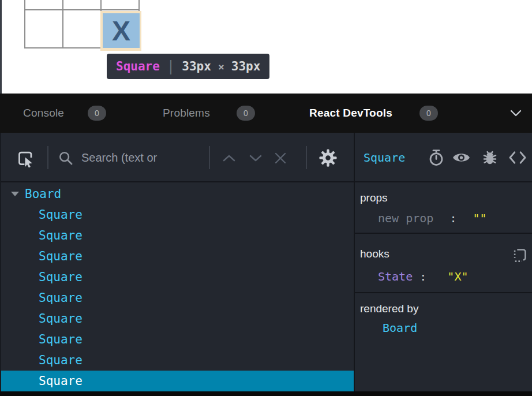 The image size is (532, 396). What do you see at coordinates (458, 277) in the screenshot?
I see `state-hook-value: "X"` at bounding box center [458, 277].